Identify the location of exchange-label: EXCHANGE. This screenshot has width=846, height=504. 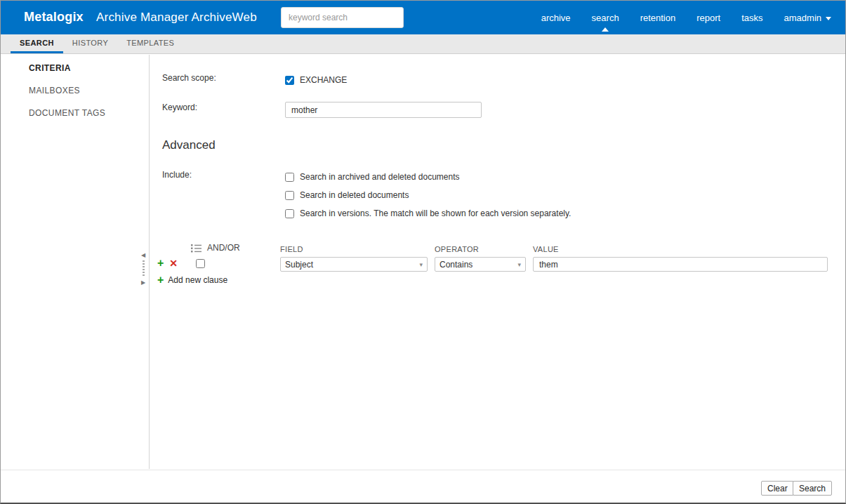
(323, 80).